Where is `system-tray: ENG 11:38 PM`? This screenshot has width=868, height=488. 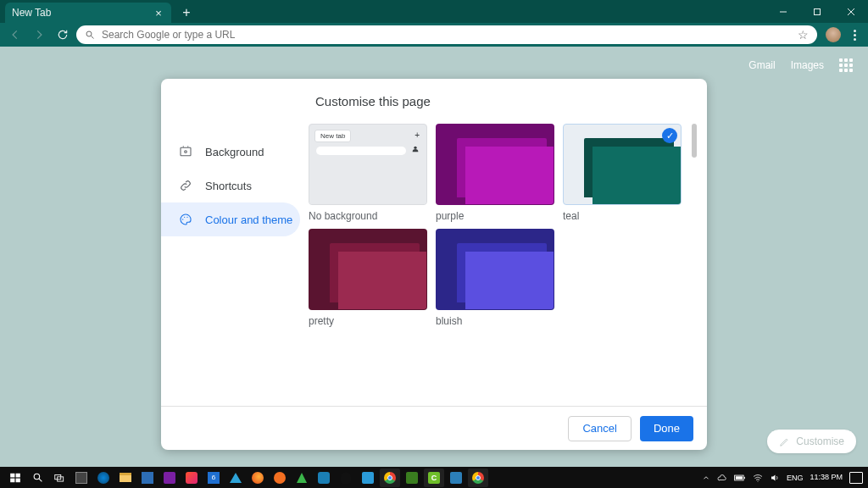 system-tray: ENG 11:38 PM is located at coordinates (782, 478).